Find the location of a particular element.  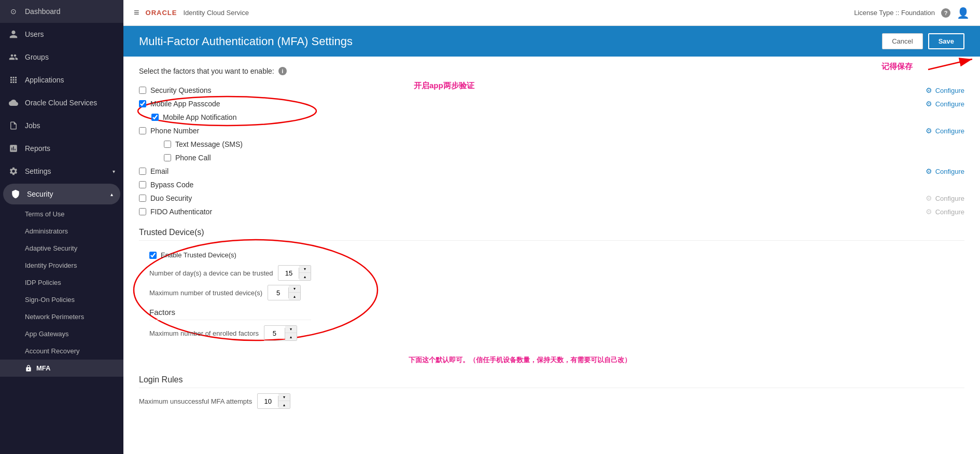

checkbox-bypass is located at coordinates (143, 185).